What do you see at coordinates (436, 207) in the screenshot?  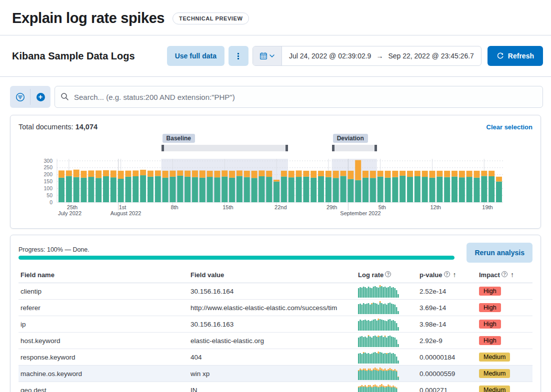 I see `svg-text: 12th` at bounding box center [436, 207].